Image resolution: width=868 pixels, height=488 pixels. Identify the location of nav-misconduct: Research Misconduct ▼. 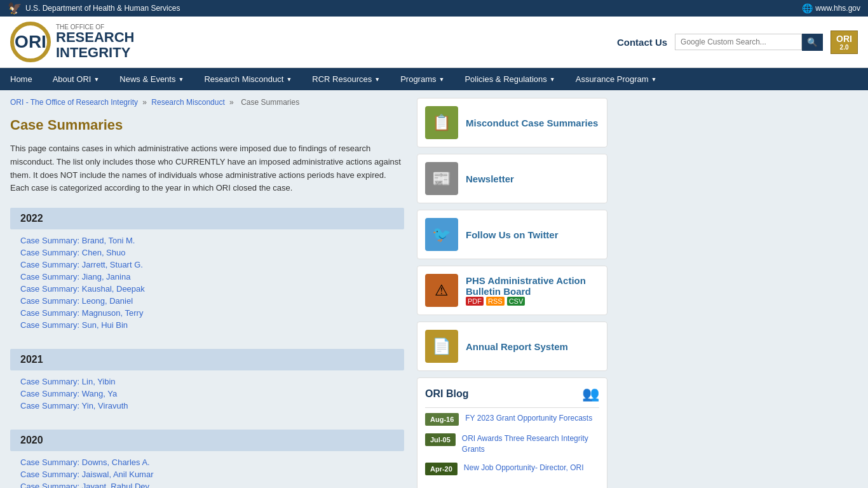
(248, 79).